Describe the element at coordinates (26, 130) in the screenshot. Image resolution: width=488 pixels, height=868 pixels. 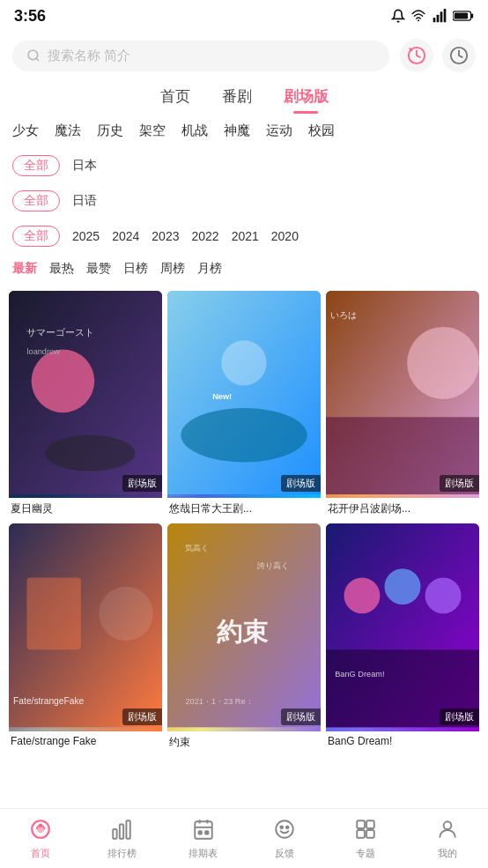
I see `category-girl: 少女` at that location.